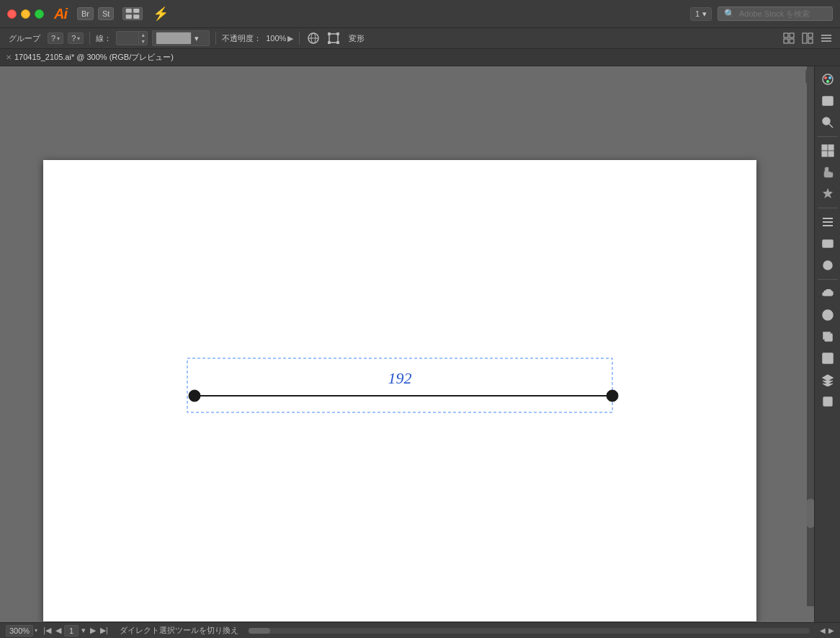 Image resolution: width=840 pixels, height=638 pixels. What do you see at coordinates (36, 630) in the screenshot?
I see `zoom-dropdown-arrow: ▾` at bounding box center [36, 630].